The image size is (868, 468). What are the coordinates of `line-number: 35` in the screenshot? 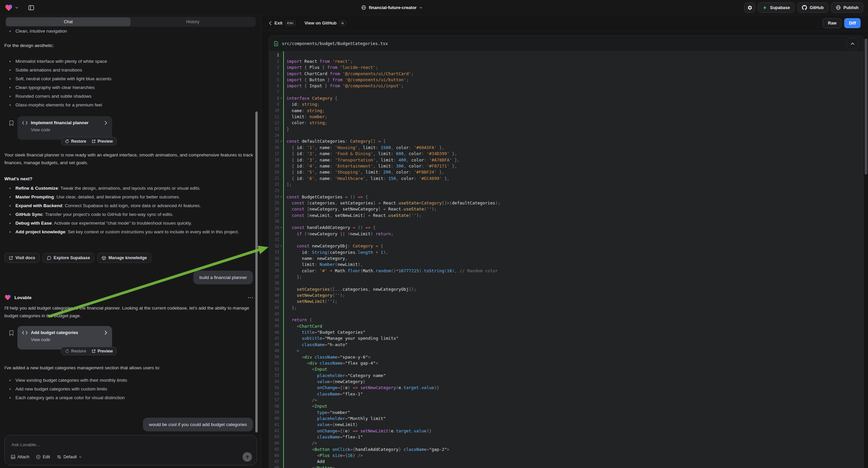 It's located at (274, 265).